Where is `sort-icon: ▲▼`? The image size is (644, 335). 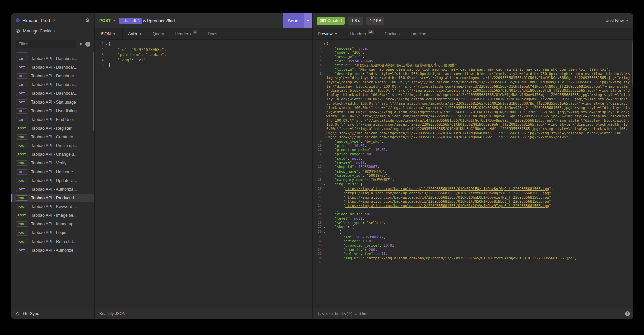 sort-icon: ▲▼ is located at coordinates (81, 44).